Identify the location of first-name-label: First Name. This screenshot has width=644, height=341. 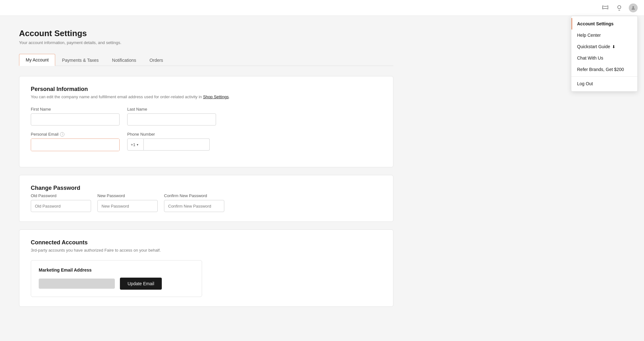
(75, 109).